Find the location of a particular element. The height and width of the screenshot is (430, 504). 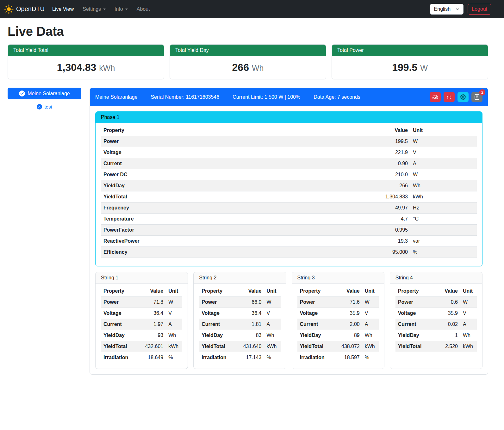

string-card-2: String 2 Property Value Unit is located at coordinates (240, 320).